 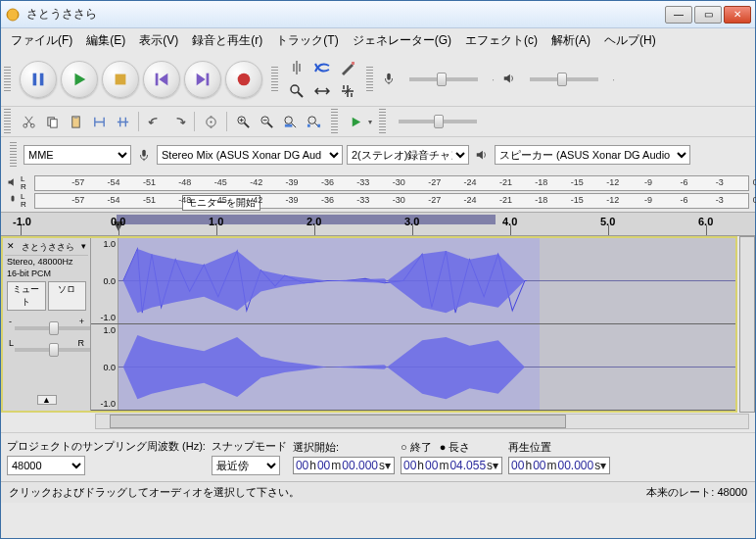 What do you see at coordinates (422, 421) in the screenshot?
I see `horizontal-scrollbar` at bounding box center [422, 421].